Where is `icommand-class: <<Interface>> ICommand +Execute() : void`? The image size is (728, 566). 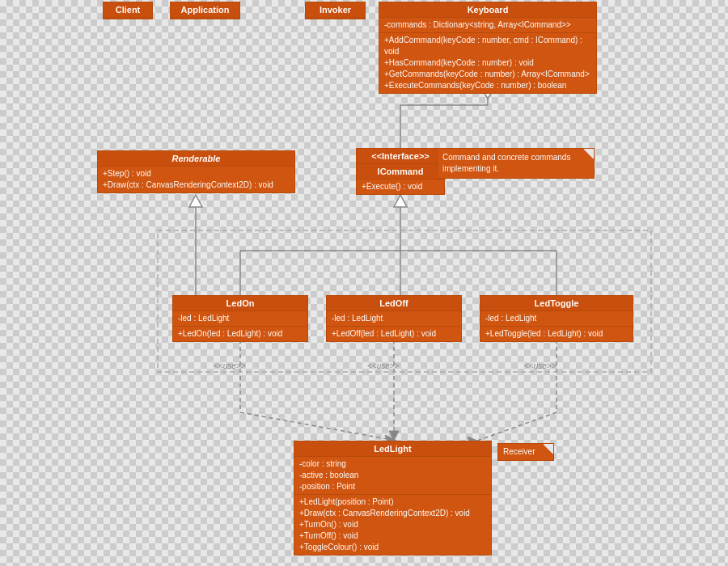 icommand-class: <<Interface>> ICommand +Execute() : void is located at coordinates (400, 171).